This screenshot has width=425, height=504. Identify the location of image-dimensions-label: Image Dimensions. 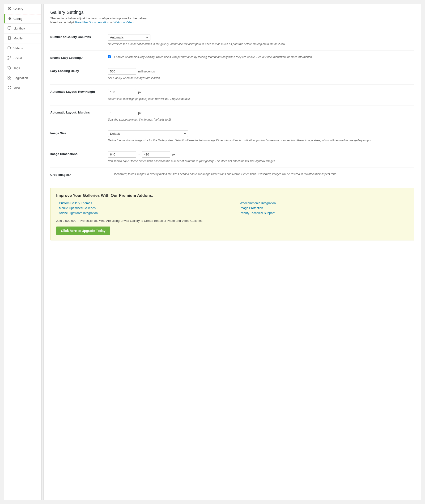
(76, 154).